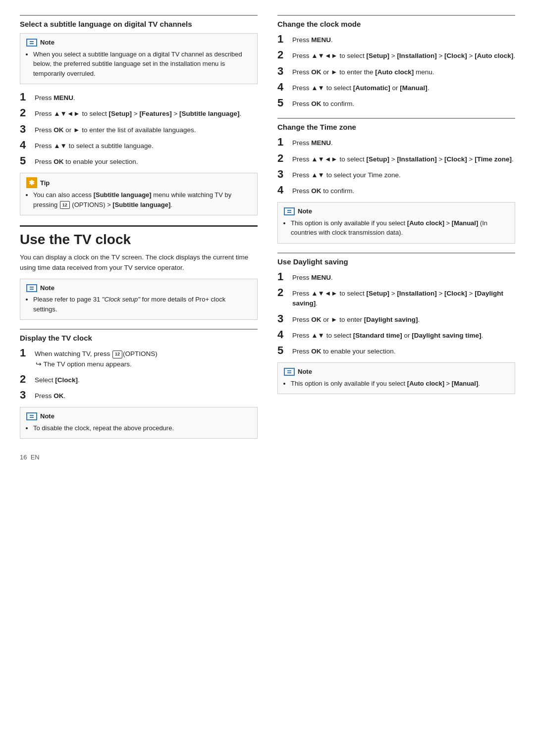 This screenshot has width=535, height=756. Describe the element at coordinates (139, 161) in the screenshot. I see `subtitle-step-5: 5 Press OK to enable your selection.` at that location.